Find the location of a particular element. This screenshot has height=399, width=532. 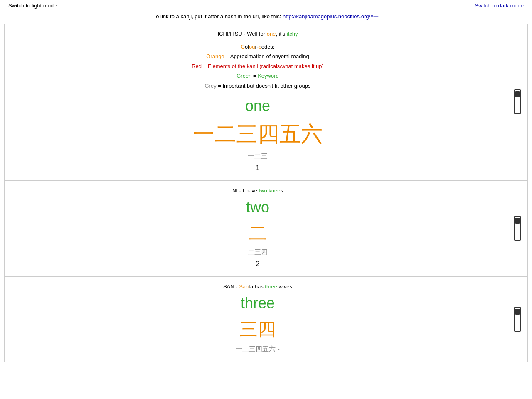

color-legend: Colour-codes: Orange = Approximation of … is located at coordinates (258, 66).